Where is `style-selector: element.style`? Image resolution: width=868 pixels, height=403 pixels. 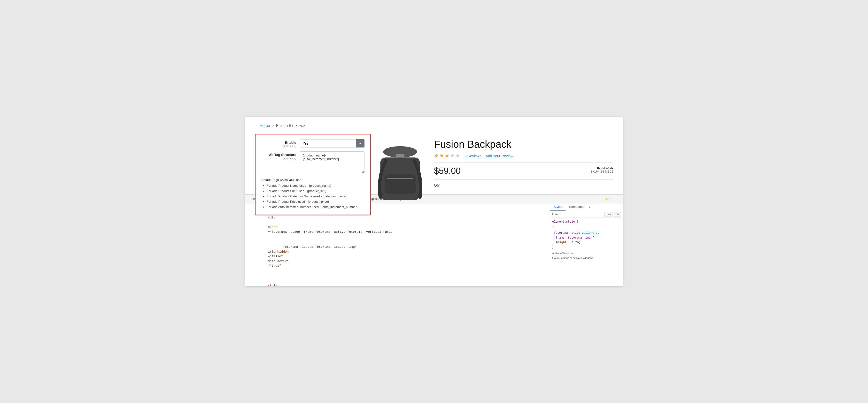
style-selector: element.style is located at coordinates (563, 222).